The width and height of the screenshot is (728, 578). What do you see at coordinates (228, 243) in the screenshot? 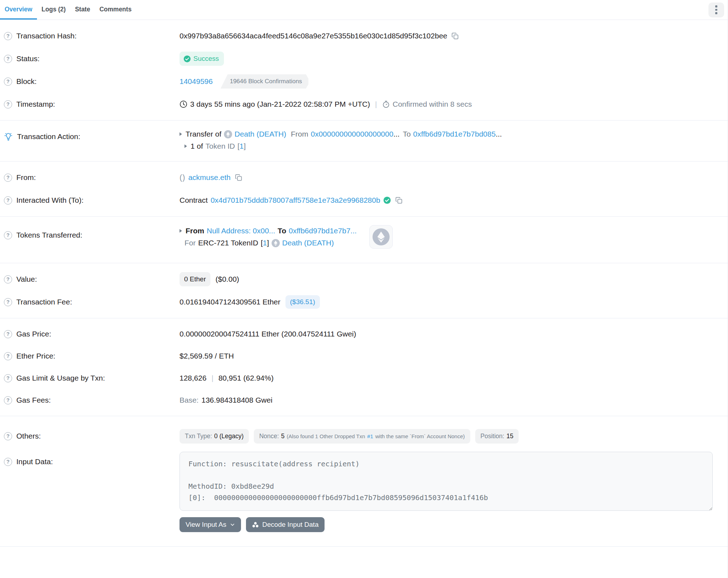
I see `tokens-standard: ERC-721 TokenID` at bounding box center [228, 243].